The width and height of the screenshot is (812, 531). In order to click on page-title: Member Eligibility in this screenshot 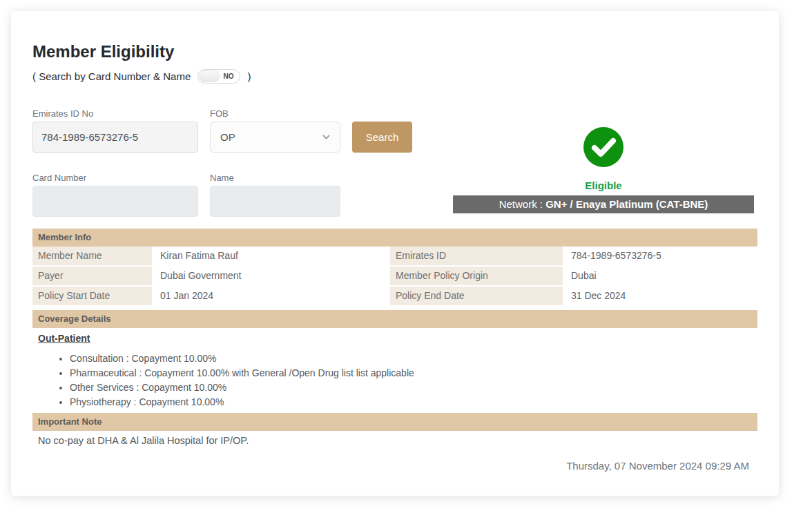, I will do `click(395, 52)`.